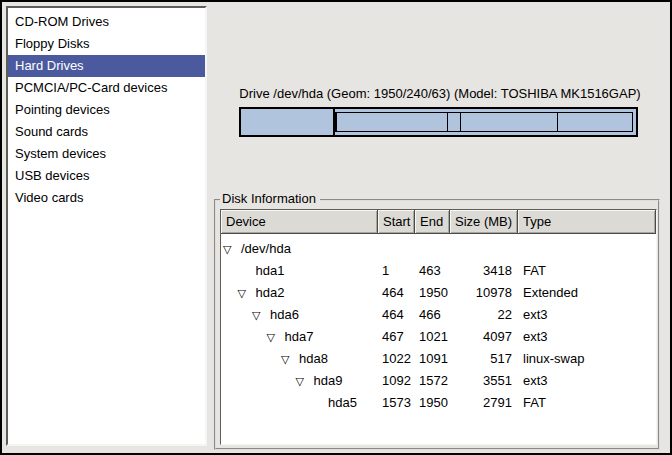 This screenshot has width=672, height=455. What do you see at coordinates (106, 198) in the screenshot?
I see `sidebar-item-video-cards: Video cards` at bounding box center [106, 198].